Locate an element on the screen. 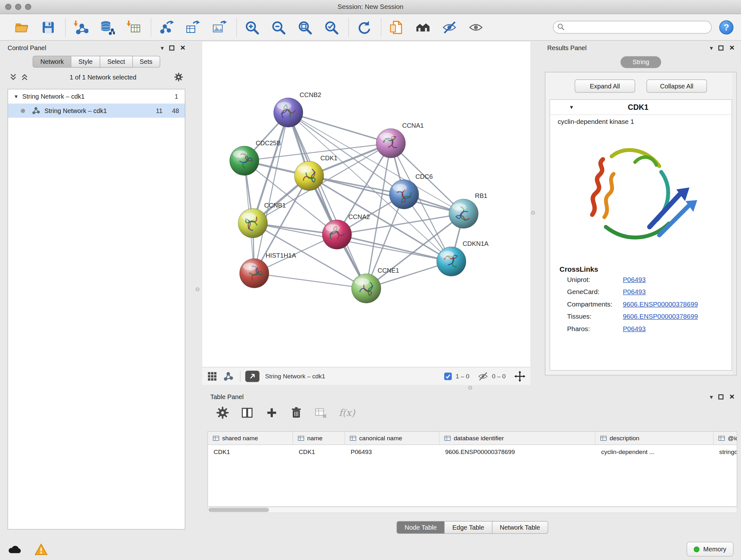 The height and width of the screenshot is (560, 741). collapse-all-button: Collapse All is located at coordinates (677, 86).